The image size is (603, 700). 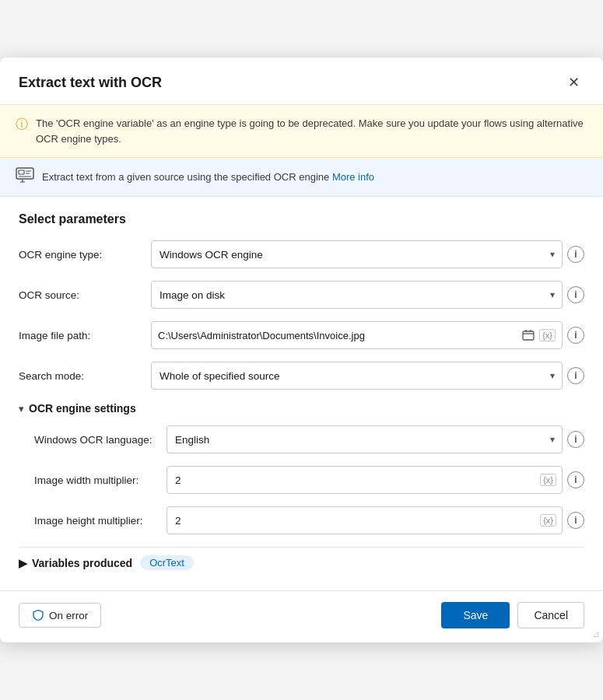 What do you see at coordinates (302, 558) in the screenshot?
I see `variables-produced-row: ▶ Variables produced OcrText` at bounding box center [302, 558].